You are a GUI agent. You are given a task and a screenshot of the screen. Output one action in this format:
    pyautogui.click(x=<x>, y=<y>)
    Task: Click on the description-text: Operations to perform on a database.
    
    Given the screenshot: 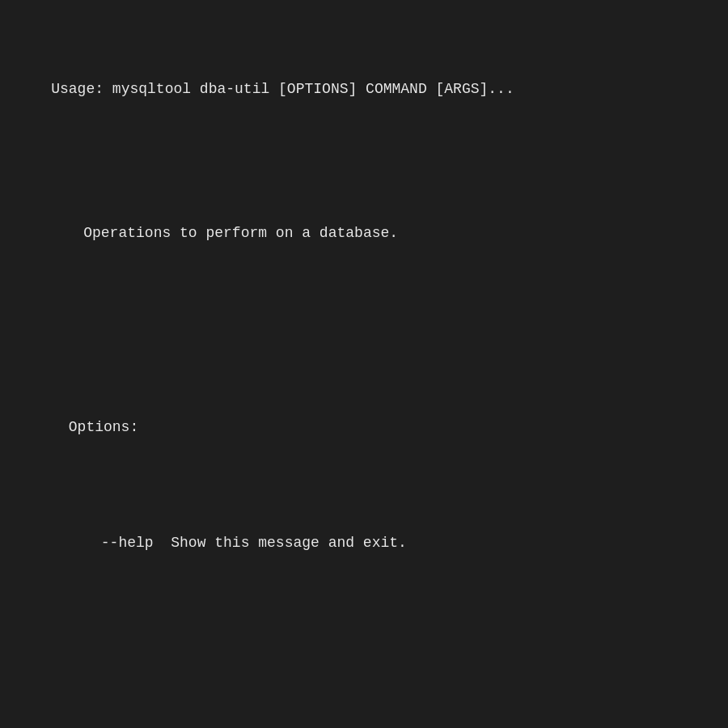 What is the action you would take?
    pyautogui.click(x=241, y=233)
    